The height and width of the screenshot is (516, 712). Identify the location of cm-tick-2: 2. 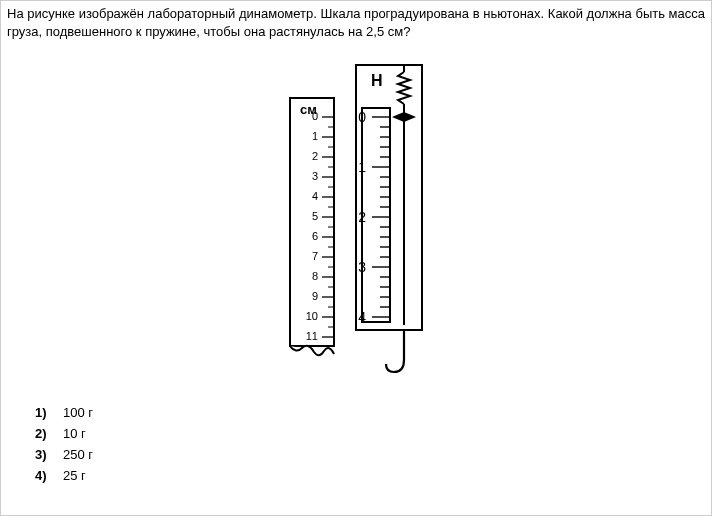
(315, 156).